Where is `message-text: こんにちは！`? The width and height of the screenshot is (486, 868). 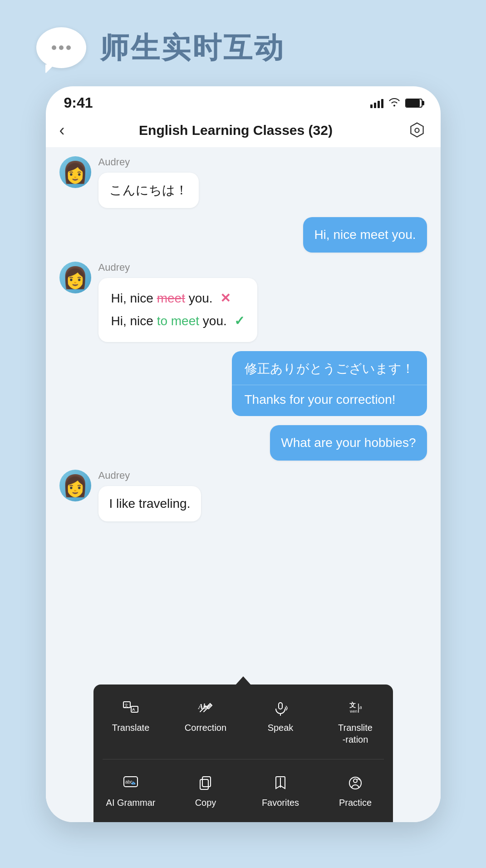 message-text: こんにちは！ is located at coordinates (149, 190).